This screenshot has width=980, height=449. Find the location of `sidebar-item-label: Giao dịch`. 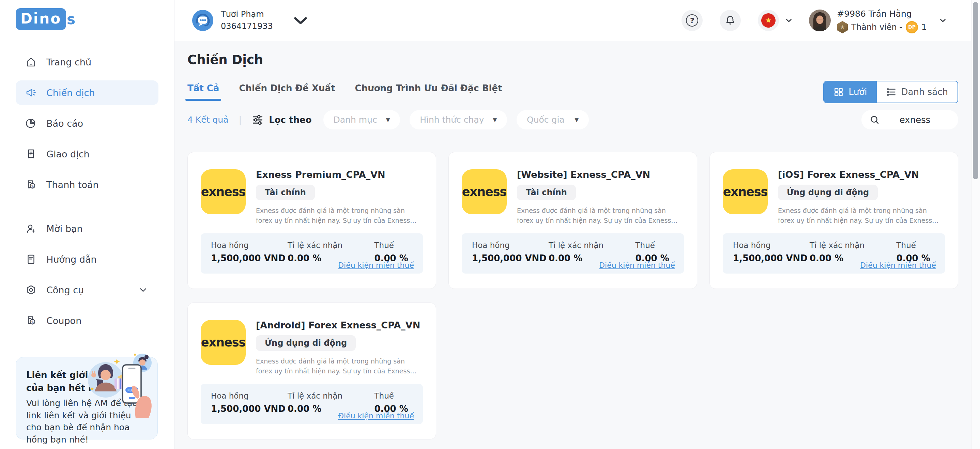

sidebar-item-label: Giao dịch is located at coordinates (68, 154).